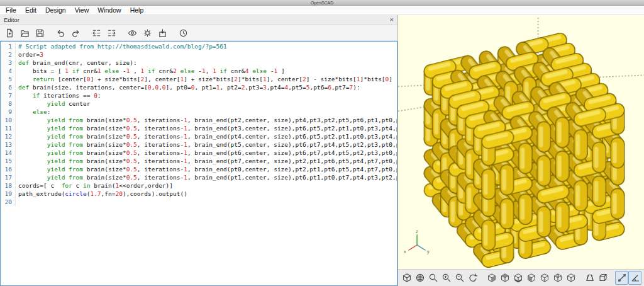 The image size is (644, 286). I want to click on editor-panel-header: Editor ×, so click(199, 20).